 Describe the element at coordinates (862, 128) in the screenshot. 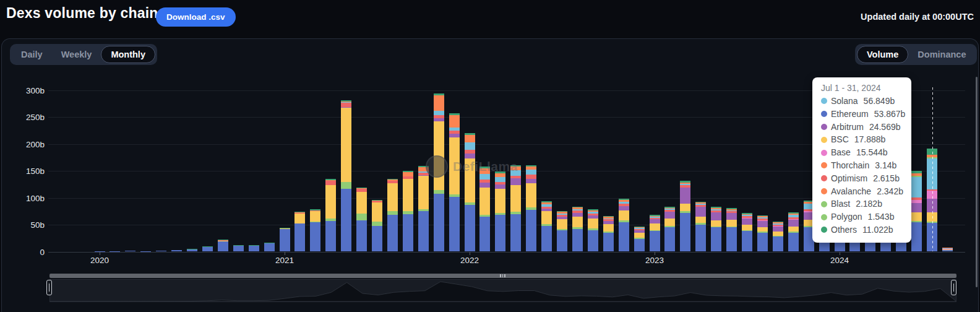

I see `tooltip-row: Arbitrum24.569b` at that location.